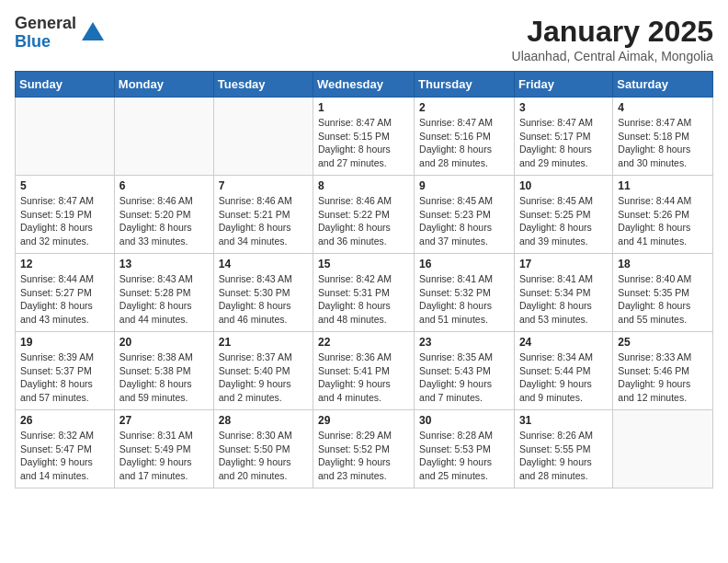  What do you see at coordinates (664, 215) in the screenshot?
I see `calendar-cell: 11Sunrise: 8:44 AM Sunset: 5:26 PM Dayli…` at bounding box center [664, 215].